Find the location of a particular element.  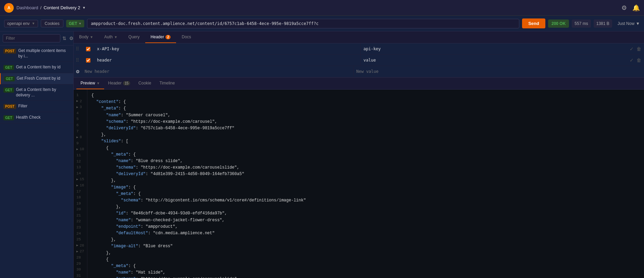

breadcrumb-root: Dashboard is located at coordinates (27, 8).